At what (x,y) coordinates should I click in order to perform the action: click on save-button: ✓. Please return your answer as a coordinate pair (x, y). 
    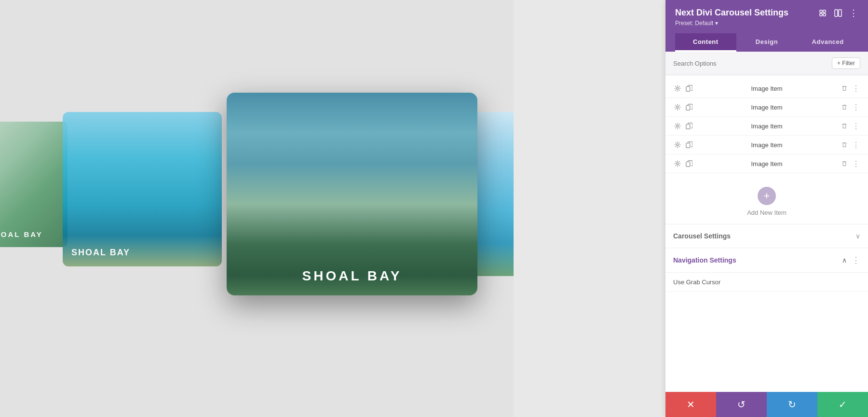
    Looking at the image, I should click on (843, 404).